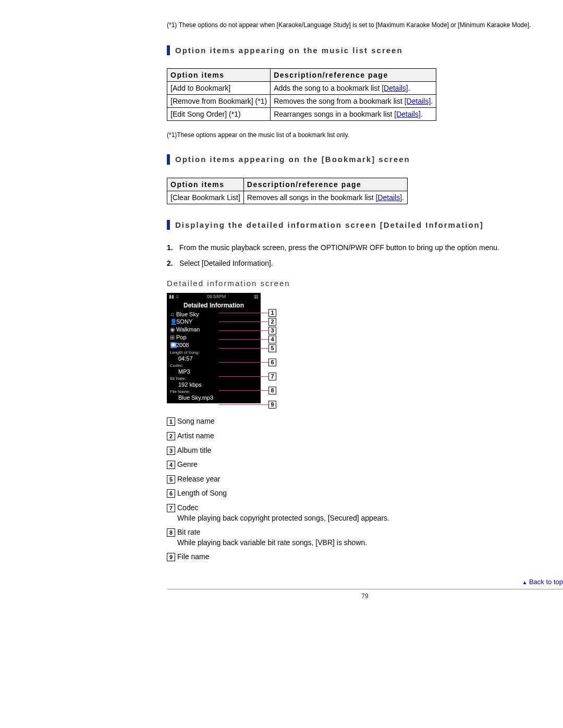 This screenshot has height=728, width=563. I want to click on info-label: Length of Song:, so click(214, 352).